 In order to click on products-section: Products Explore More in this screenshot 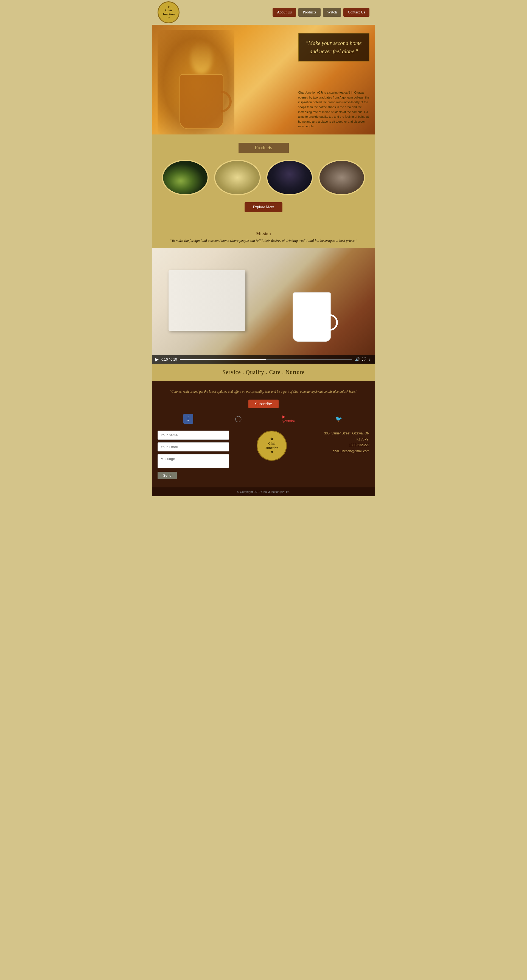, I will do `click(263, 180)`.